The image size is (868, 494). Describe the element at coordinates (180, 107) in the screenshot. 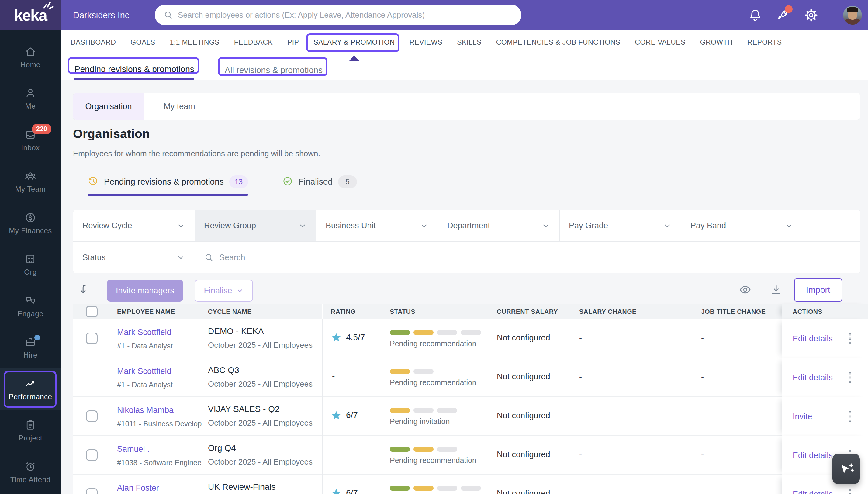

I see `toggle-my-team: My team` at that location.